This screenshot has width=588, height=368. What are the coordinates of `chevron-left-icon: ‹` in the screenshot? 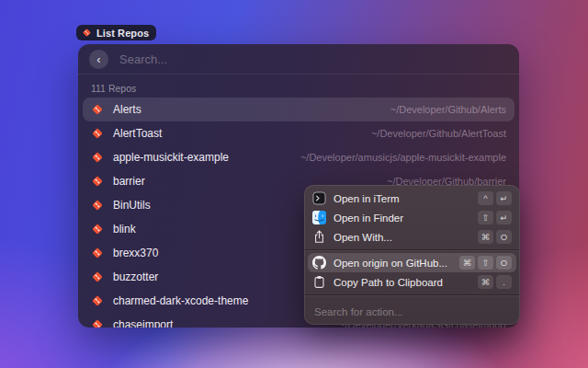 It's located at (98, 59).